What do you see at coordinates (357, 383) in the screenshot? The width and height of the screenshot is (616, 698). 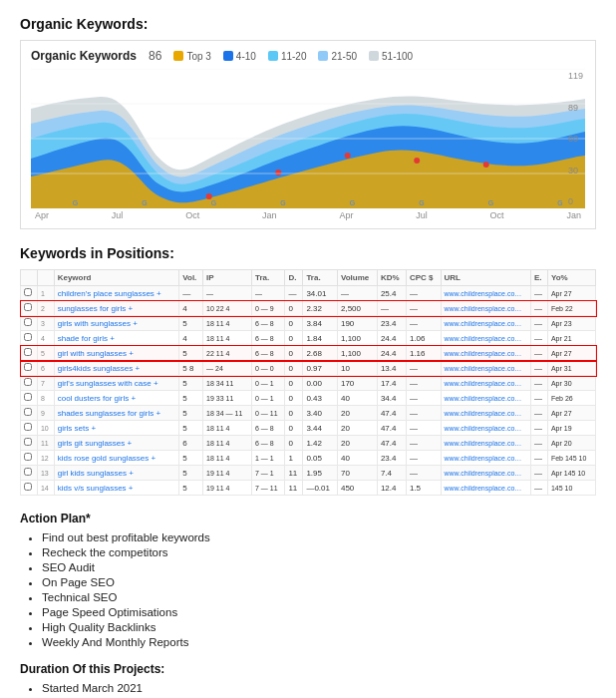 I see `cell-volume: 170` at bounding box center [357, 383].